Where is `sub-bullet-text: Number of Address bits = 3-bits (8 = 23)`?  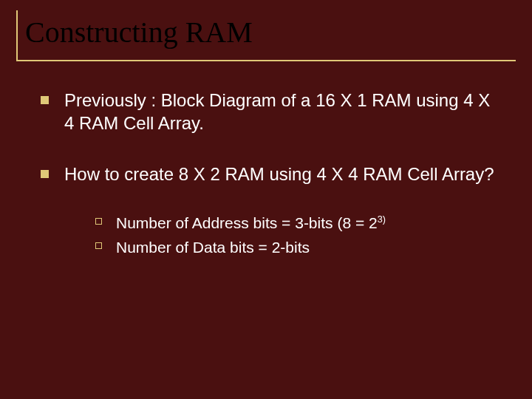
sub-bullet-text: Number of Address bits = 3-bits (8 = 23) is located at coordinates (251, 223).